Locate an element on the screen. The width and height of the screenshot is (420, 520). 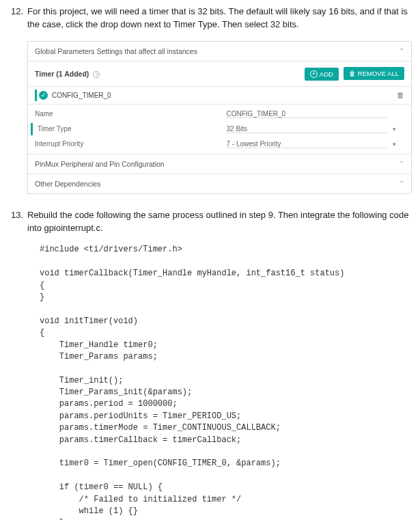
timer-type-select: 32 Bits is located at coordinates (307, 129).